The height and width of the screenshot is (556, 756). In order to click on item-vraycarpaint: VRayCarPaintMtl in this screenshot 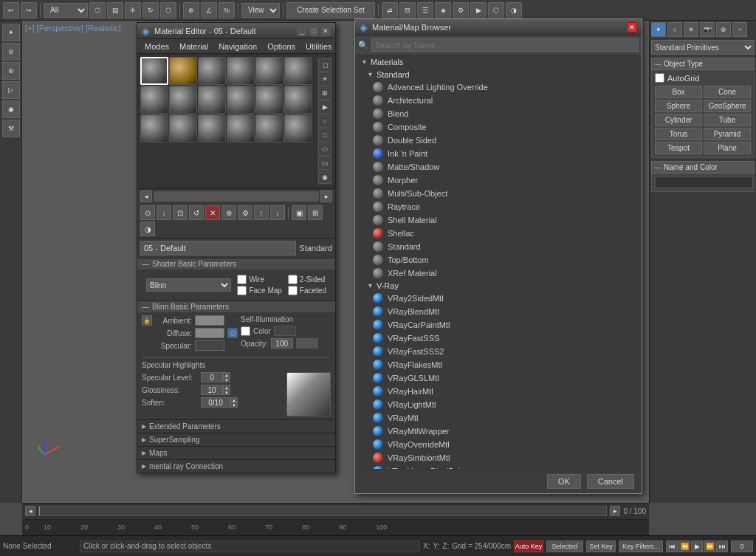, I will do `click(498, 325)`.